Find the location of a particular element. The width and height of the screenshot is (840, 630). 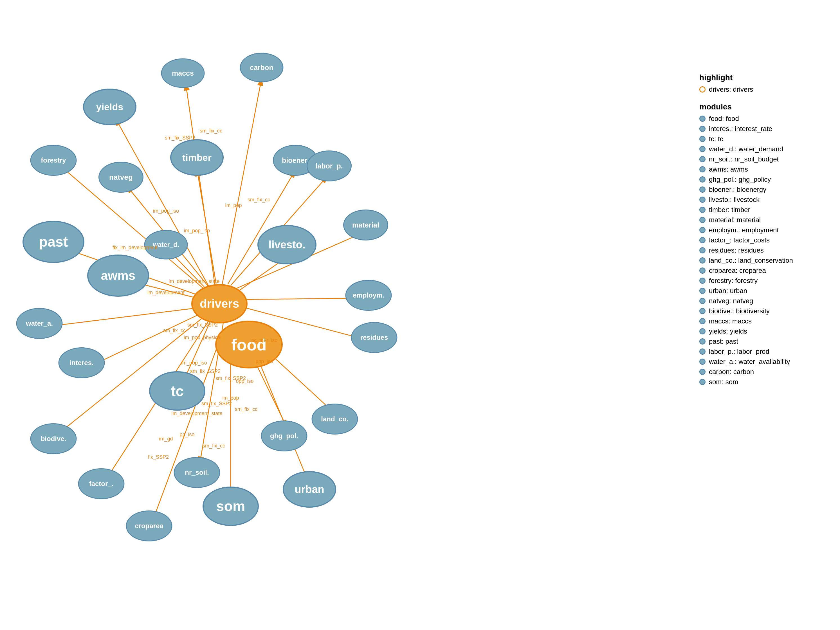

legend-module-label: water_a.: water_availability is located at coordinates (750, 362).